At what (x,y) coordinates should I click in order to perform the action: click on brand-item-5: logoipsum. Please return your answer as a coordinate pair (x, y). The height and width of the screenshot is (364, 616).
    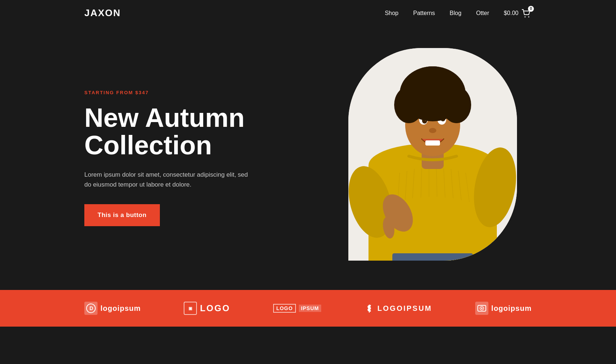
    Looking at the image, I should click on (503, 308).